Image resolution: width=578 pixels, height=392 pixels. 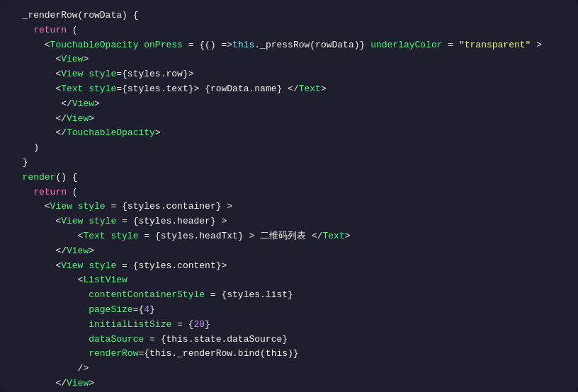 What do you see at coordinates (72, 192) in the screenshot?
I see `code-token: (` at bounding box center [72, 192].